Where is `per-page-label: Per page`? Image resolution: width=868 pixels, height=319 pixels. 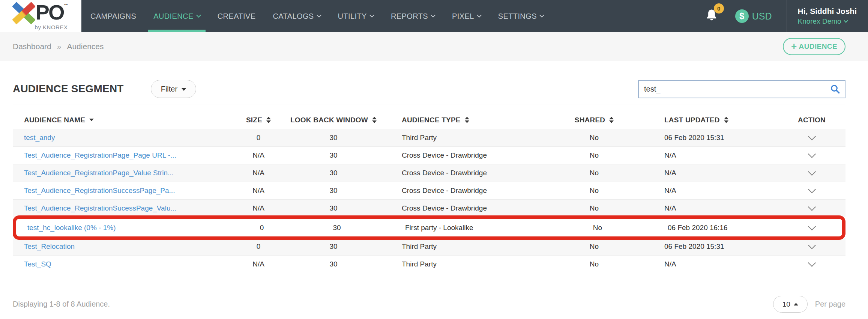
per-page-label: Per page is located at coordinates (830, 304).